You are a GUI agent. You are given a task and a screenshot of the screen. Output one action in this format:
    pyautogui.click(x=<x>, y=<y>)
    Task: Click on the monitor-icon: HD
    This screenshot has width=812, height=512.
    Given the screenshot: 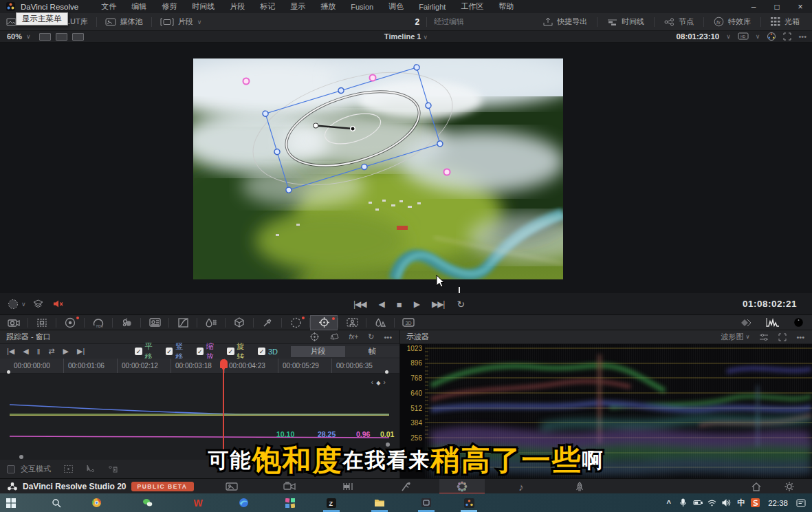 What is the action you would take?
    pyautogui.click(x=743, y=36)
    